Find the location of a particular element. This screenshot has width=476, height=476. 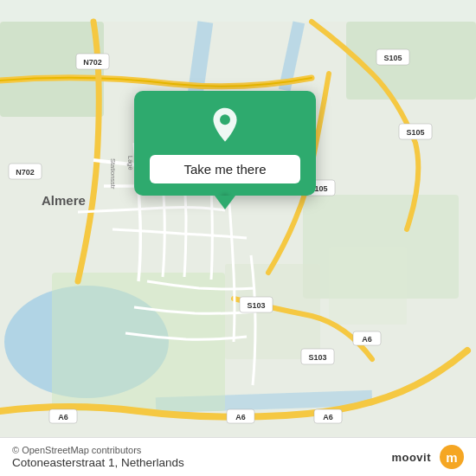

popup-card: Take me there is located at coordinates (225, 144).